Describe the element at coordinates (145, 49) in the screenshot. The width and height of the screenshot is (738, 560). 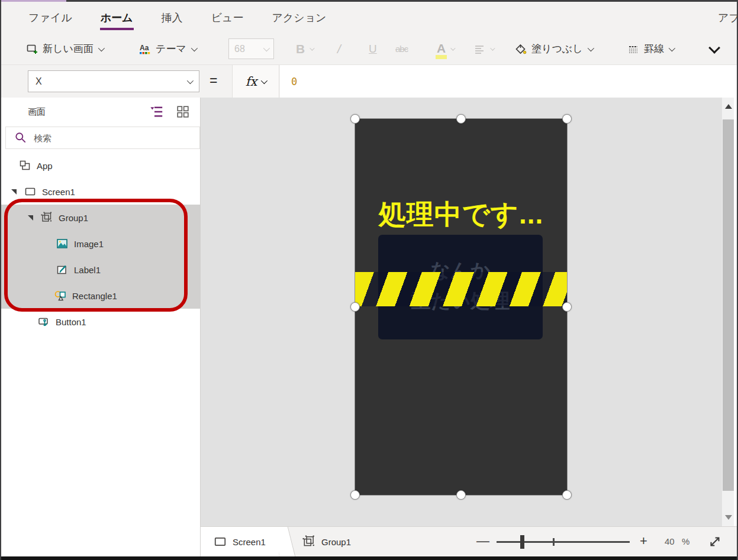
I see `theme-icon: Aa` at that location.